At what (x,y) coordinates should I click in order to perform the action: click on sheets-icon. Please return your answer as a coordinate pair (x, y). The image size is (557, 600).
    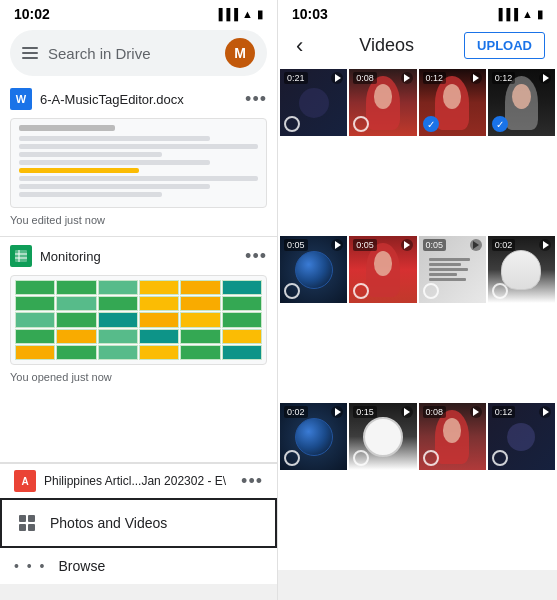
    Looking at the image, I should click on (21, 256).